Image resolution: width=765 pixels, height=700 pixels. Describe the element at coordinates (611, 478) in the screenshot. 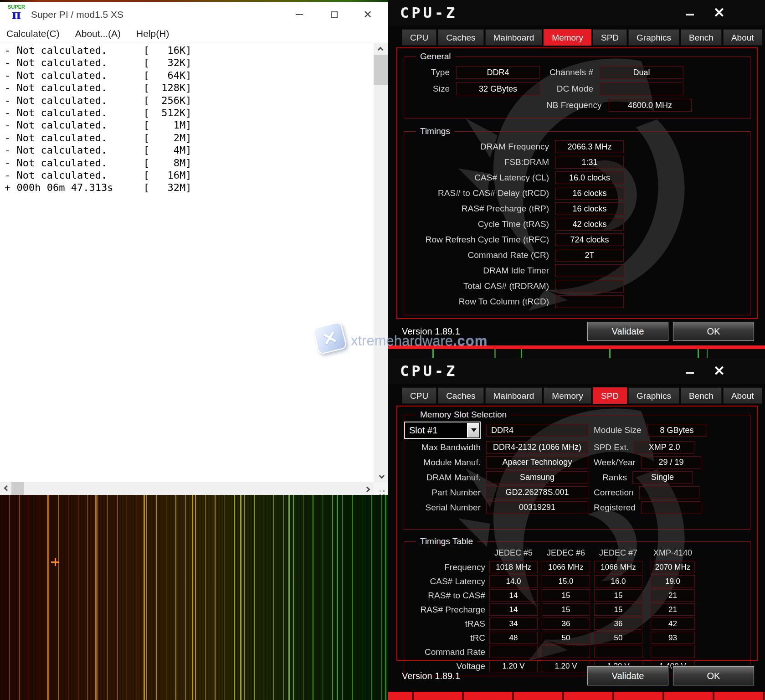

I see `ranks-label: Ranks` at that location.